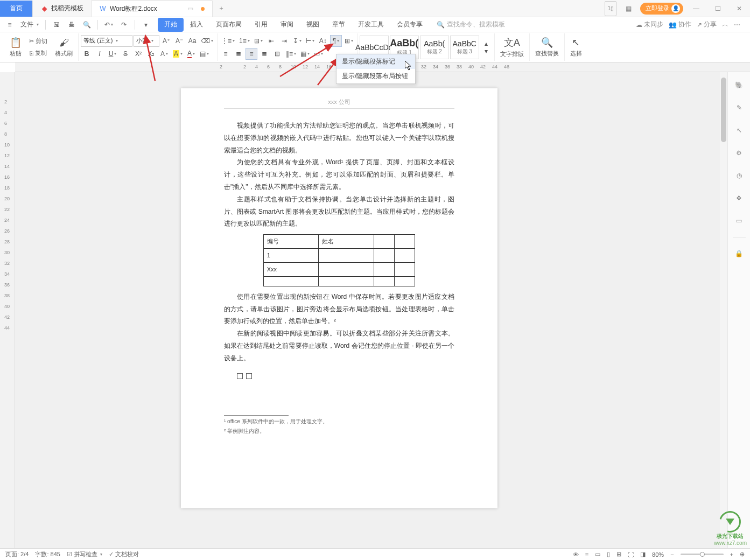 The image size is (750, 560). What do you see at coordinates (339, 309) in the screenshot?
I see `paragraph: 使用在需要位置出现的新按钮在 Word 中保存时间。若要更改图片适应文档的方式，…` at bounding box center [339, 309].